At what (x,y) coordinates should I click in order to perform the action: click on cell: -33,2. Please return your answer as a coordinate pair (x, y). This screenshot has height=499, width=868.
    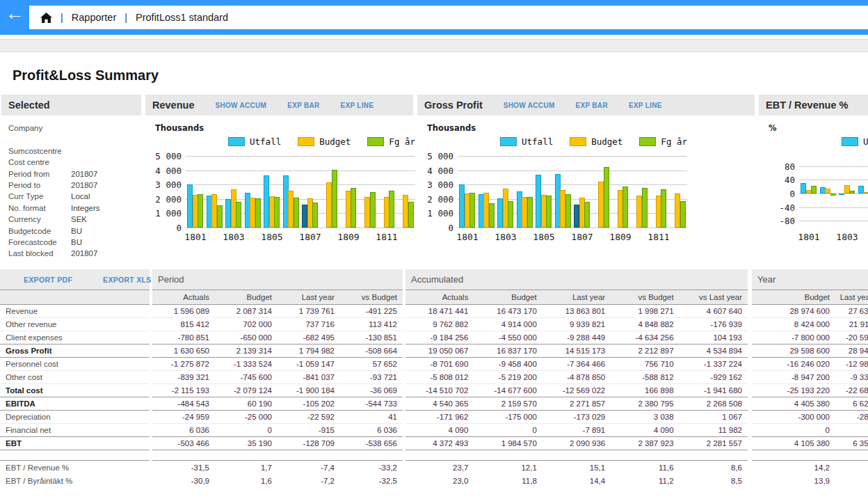
    Looking at the image, I should click on (371, 468).